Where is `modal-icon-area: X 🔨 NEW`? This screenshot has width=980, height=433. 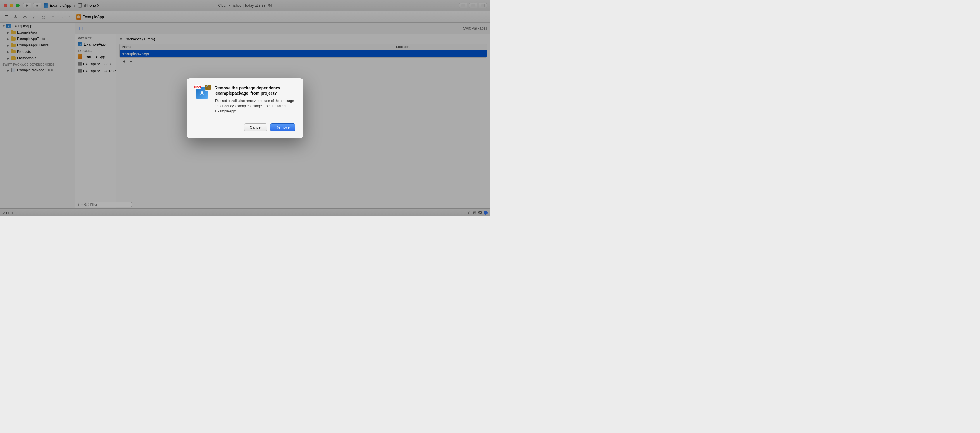 modal-icon-area: X 🔨 NEW is located at coordinates (202, 93).